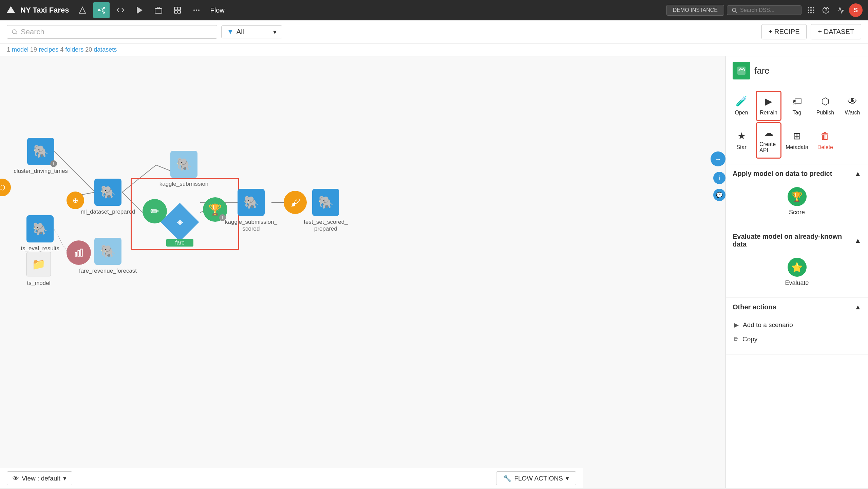 The height and width of the screenshot is (489, 868). What do you see at coordinates (41, 151) in the screenshot?
I see `node-cluster-driving-times: 🐘` at bounding box center [41, 151].